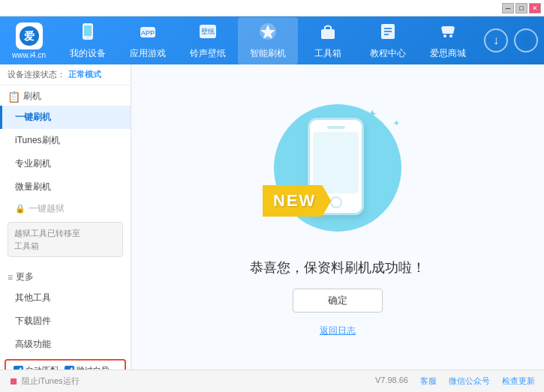 This screenshot has height=392, width=544. What do you see at coordinates (65, 141) in the screenshot?
I see `sidebar-item-itunes: iTunes刷机` at bounding box center [65, 141].